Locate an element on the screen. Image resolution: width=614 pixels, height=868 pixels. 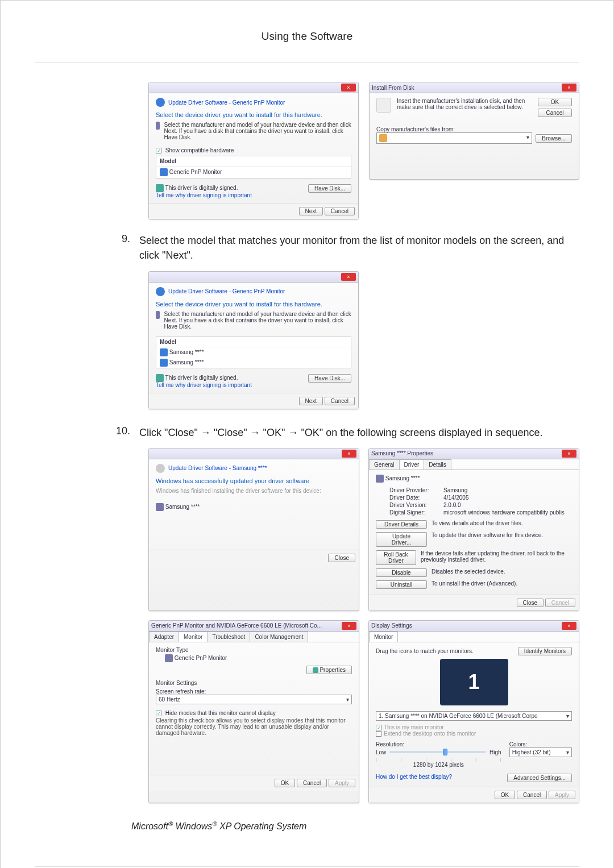
kv-val: 4/14/2005 is located at coordinates (456, 498).